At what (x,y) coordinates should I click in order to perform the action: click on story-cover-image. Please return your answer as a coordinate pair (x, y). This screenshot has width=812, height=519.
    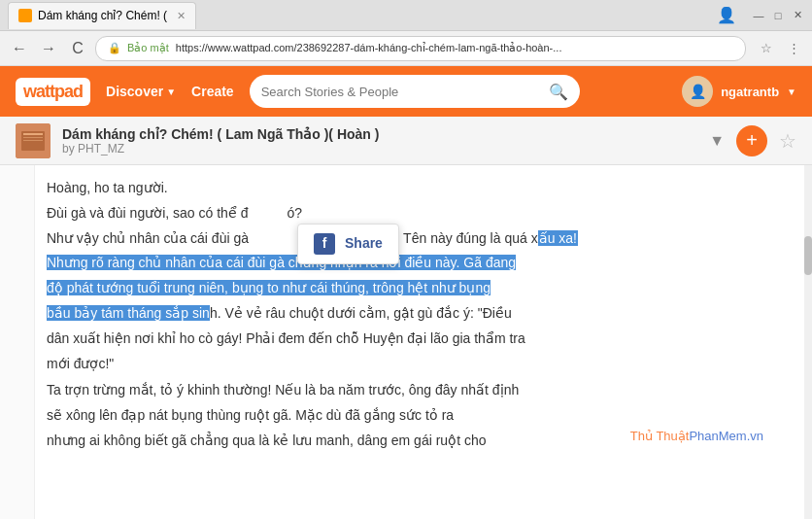
    Looking at the image, I should click on (33, 141).